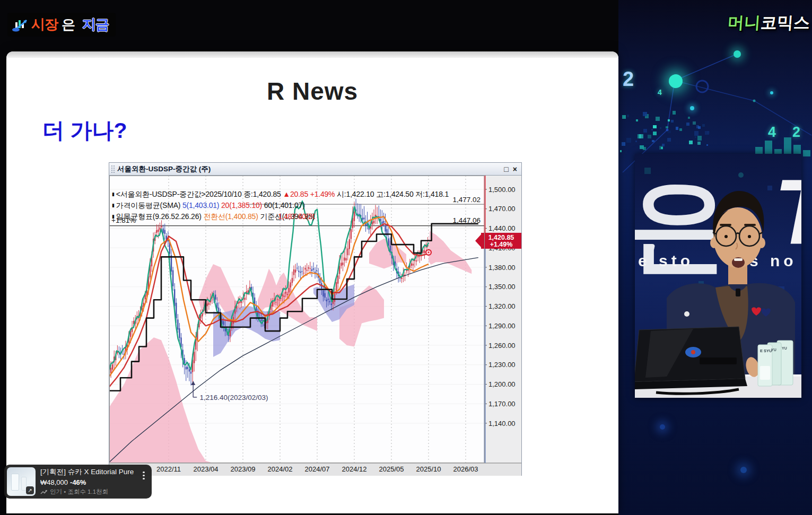 The height and width of the screenshot is (515, 812). I want to click on slide-question: 더 가나?, so click(85, 130).